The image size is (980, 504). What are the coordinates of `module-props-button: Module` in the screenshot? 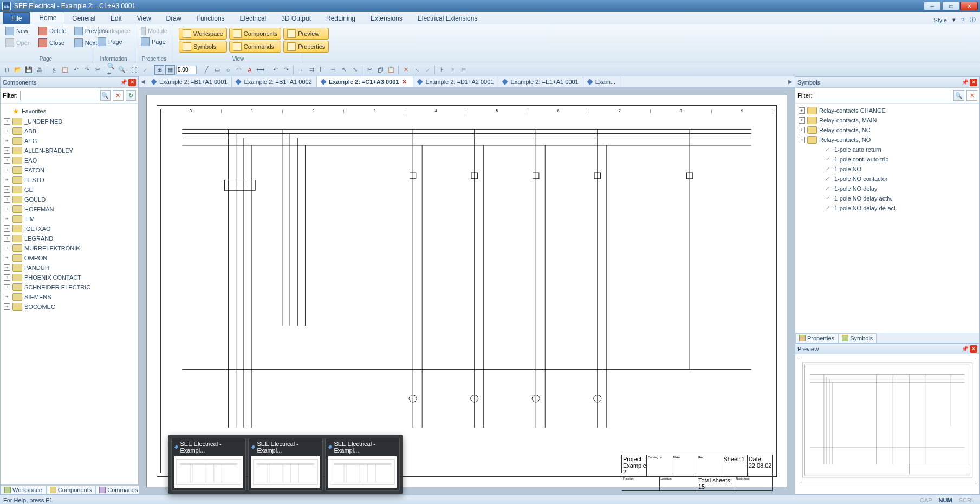 It's located at (154, 31).